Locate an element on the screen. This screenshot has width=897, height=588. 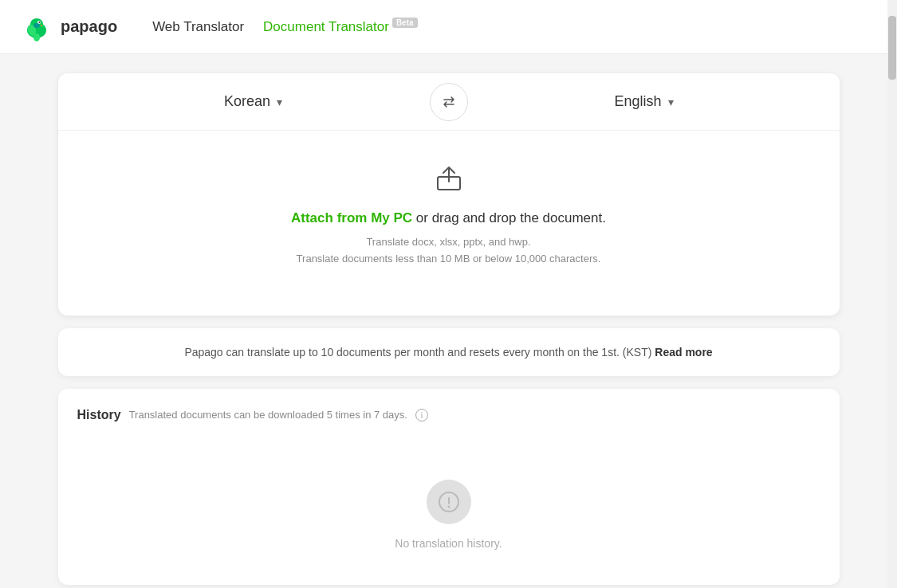
target-language-selector: English ▾ is located at coordinates (644, 102).